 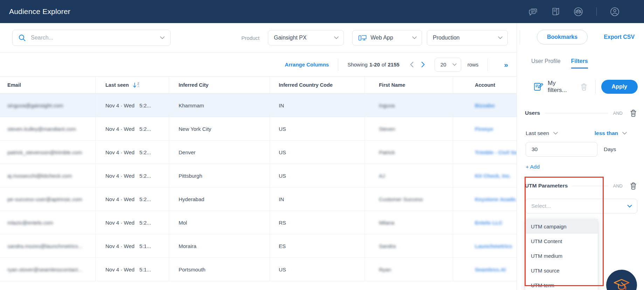 What do you see at coordinates (619, 37) in the screenshot?
I see `export-csv-button: Export CSV` at bounding box center [619, 37].